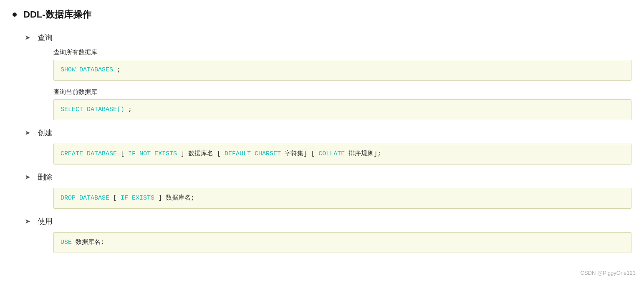 This screenshot has width=644, height=281. I want to click on kw-if-exists: IF EXISTS, so click(138, 198).